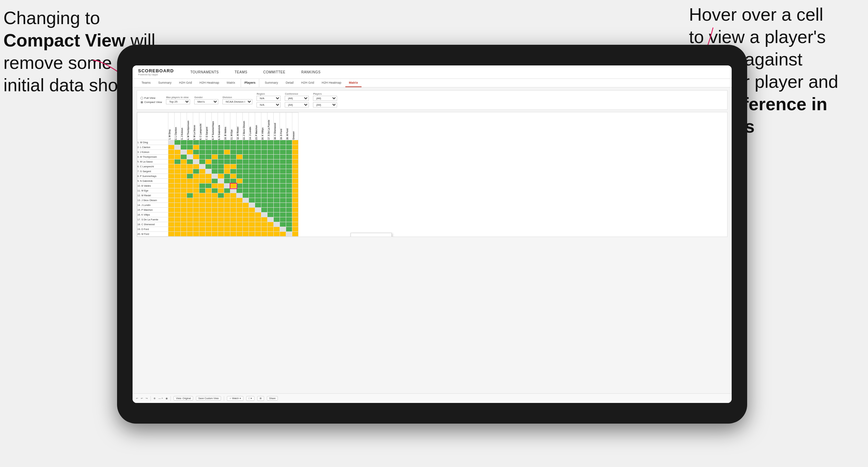  Describe the element at coordinates (269, 105) in the screenshot. I see `region-select-2: N/A` at that location.